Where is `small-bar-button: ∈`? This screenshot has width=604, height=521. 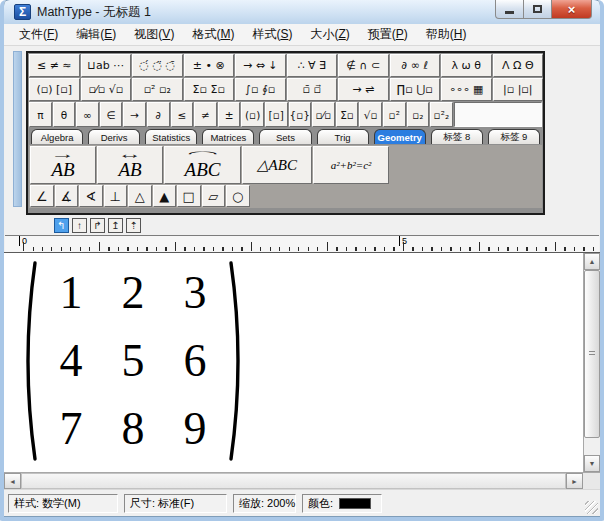
small-bar-button: ∈ is located at coordinates (112, 114).